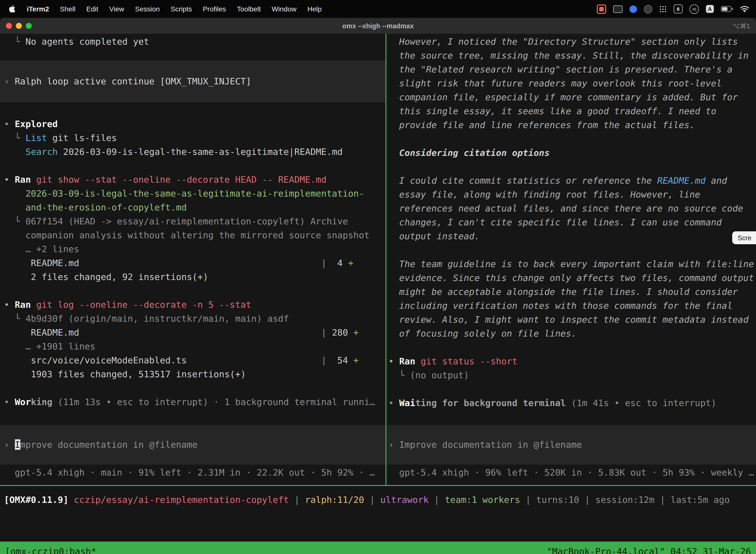 The height and width of the screenshot is (554, 756). What do you see at coordinates (469, 153) in the screenshot?
I see `text-segment: Considering citation options` at bounding box center [469, 153].